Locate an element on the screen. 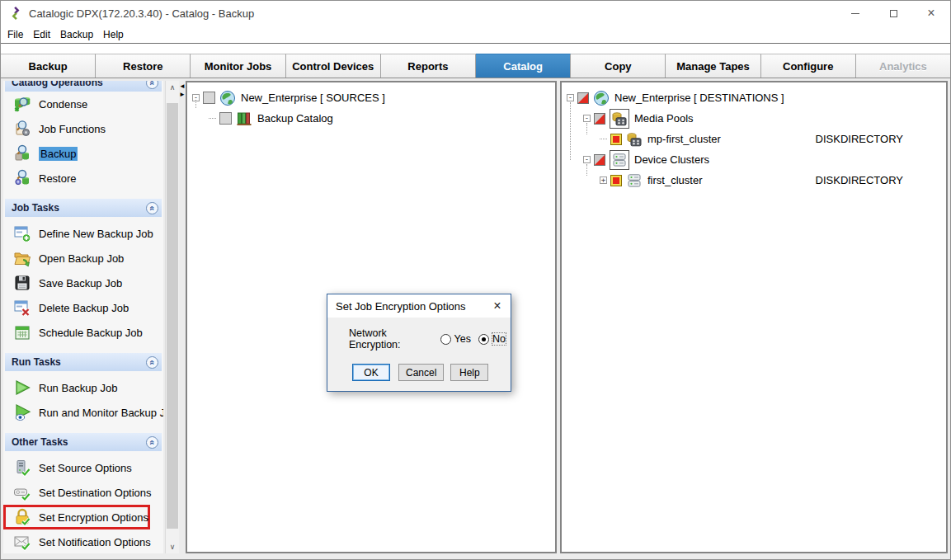  tab-reports: Reports is located at coordinates (429, 66).